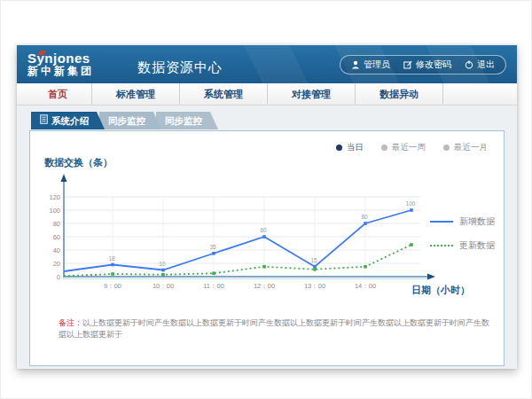 This screenshot has width=532, height=399. I want to click on legend-label: 更新数据, so click(477, 246).